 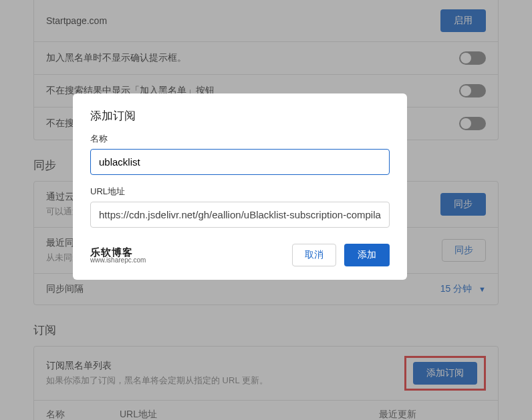 What do you see at coordinates (240, 116) in the screenshot?
I see `modal-title: 添加订阅` at bounding box center [240, 116].